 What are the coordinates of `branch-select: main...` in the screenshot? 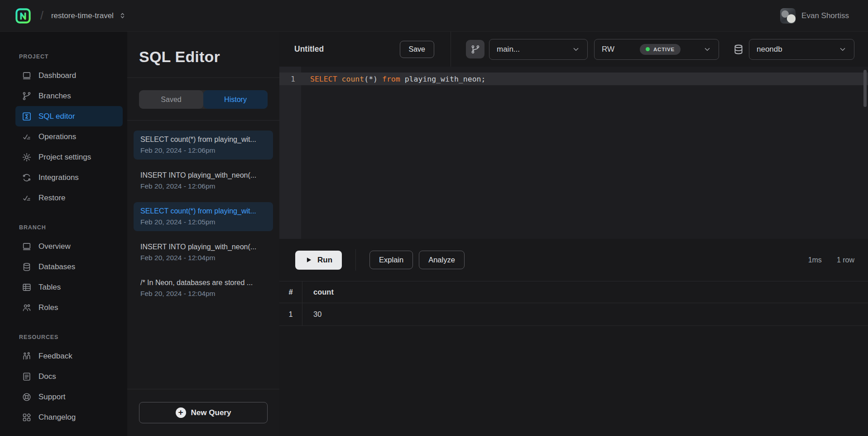 It's located at (538, 49).